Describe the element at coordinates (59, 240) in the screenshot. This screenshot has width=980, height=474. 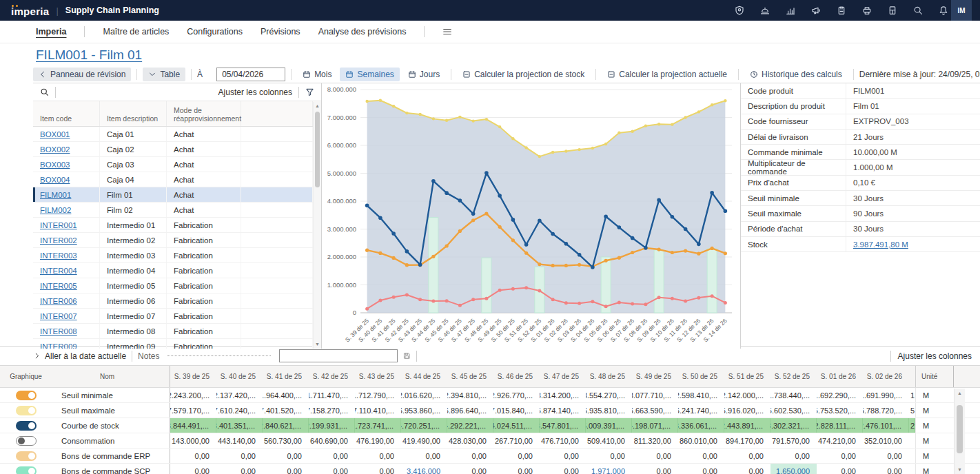
I see `item-code-link: INTER002` at that location.